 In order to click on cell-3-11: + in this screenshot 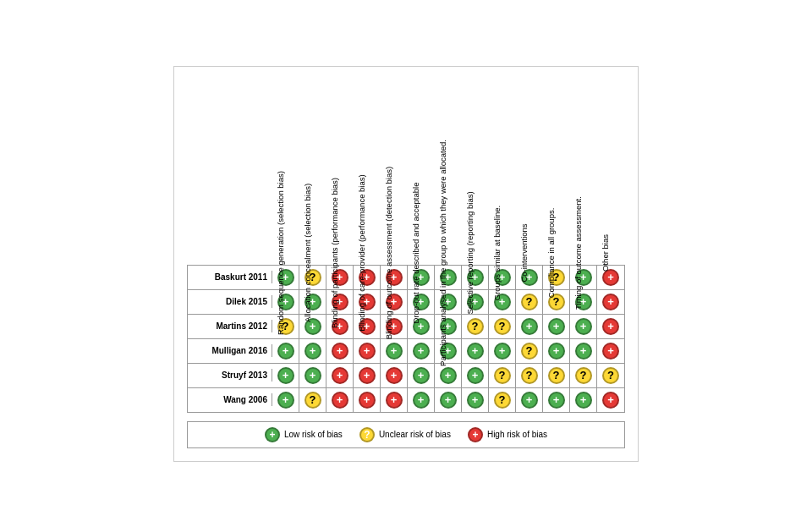, I will do `click(584, 351)`.